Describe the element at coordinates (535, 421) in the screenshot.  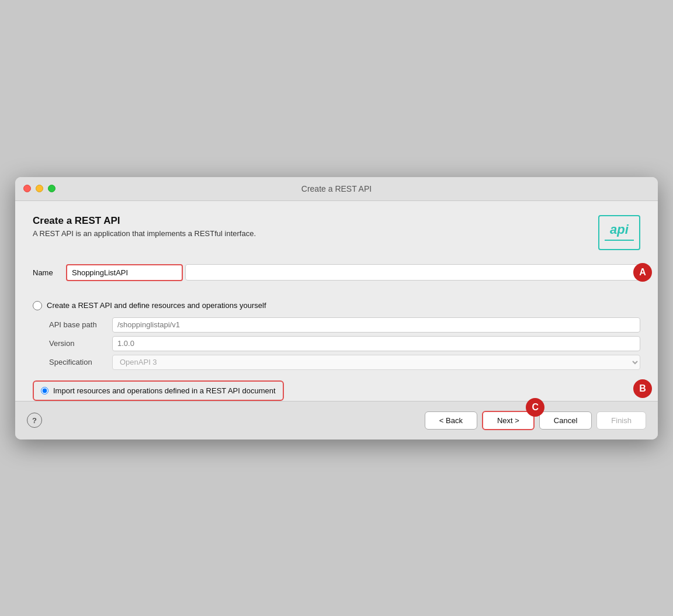
I see `footer-buttons: C < Back Next > Cancel Finish` at that location.